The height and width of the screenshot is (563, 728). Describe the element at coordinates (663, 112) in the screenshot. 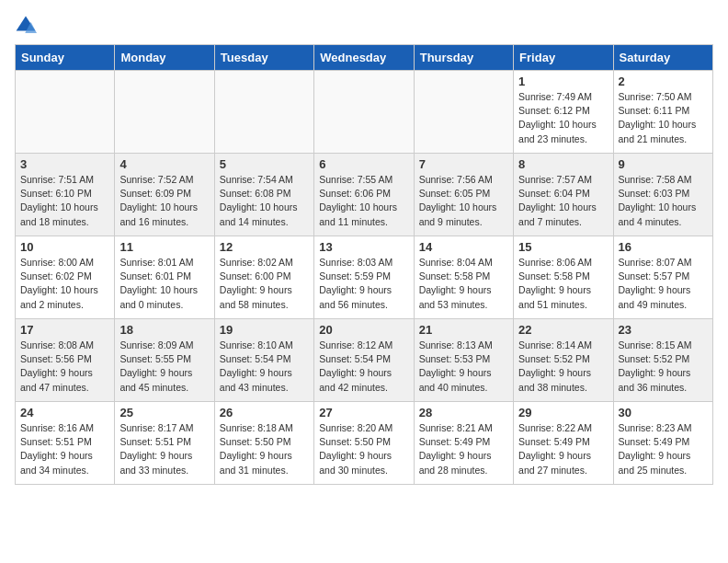

I see `day-cell: 2Sunrise: 7:50 AM Sunset: 6:11 PM Daylig…` at that location.